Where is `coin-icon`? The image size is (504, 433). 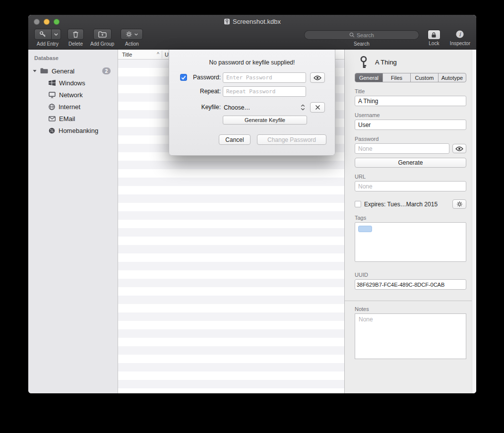 coin-icon is located at coordinates (52, 131).